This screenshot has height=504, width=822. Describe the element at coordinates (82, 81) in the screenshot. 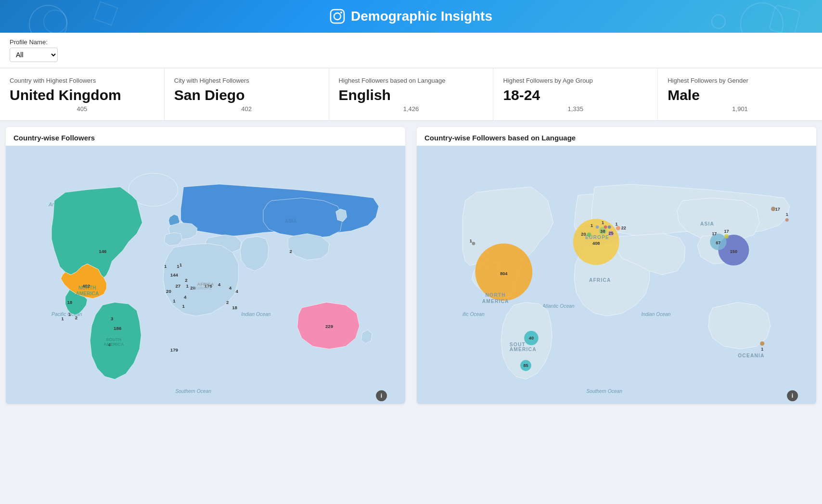

I see `stat-label-country: Country with Highest Followers` at that location.